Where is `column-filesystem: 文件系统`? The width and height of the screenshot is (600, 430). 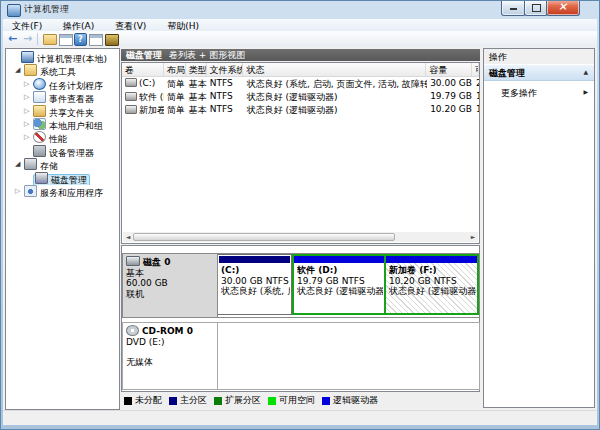 column-filesystem: 文件系统 is located at coordinates (226, 70).